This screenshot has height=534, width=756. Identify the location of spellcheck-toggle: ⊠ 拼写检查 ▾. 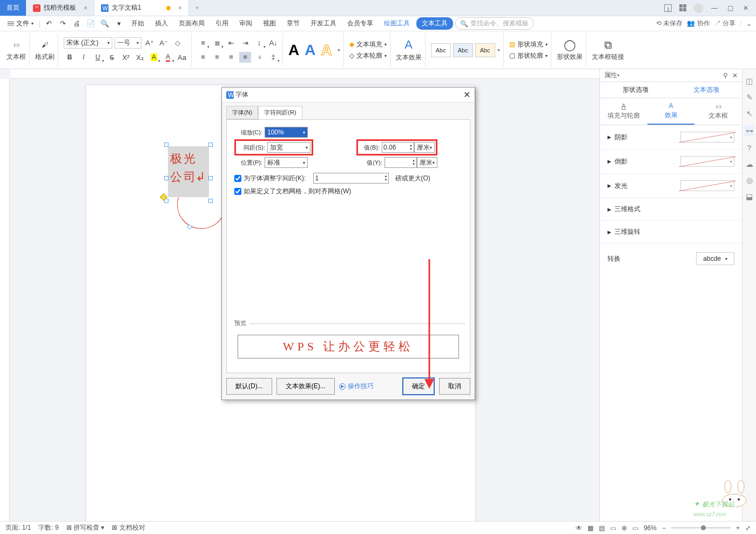
(85, 528).